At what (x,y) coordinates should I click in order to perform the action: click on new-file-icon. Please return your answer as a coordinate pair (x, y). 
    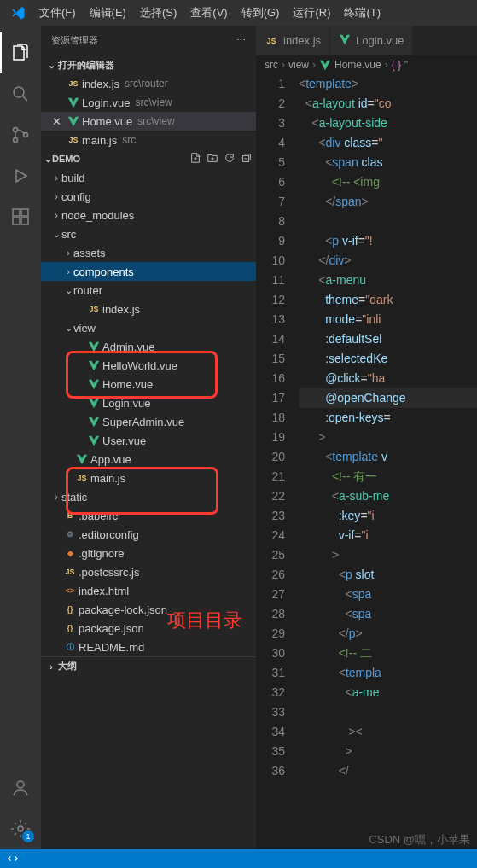
    Looking at the image, I should click on (195, 159).